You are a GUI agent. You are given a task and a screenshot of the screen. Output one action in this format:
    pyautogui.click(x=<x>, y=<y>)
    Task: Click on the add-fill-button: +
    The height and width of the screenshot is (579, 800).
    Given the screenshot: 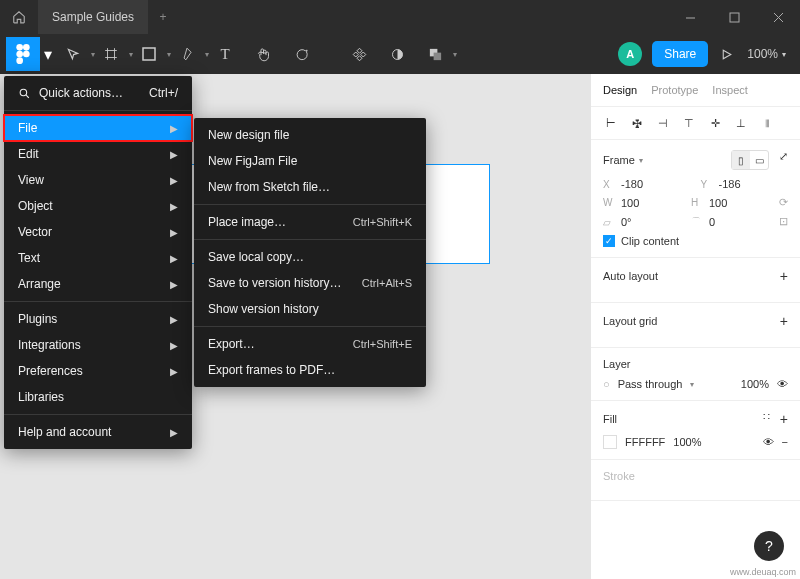 What is the action you would take?
    pyautogui.click(x=784, y=419)
    